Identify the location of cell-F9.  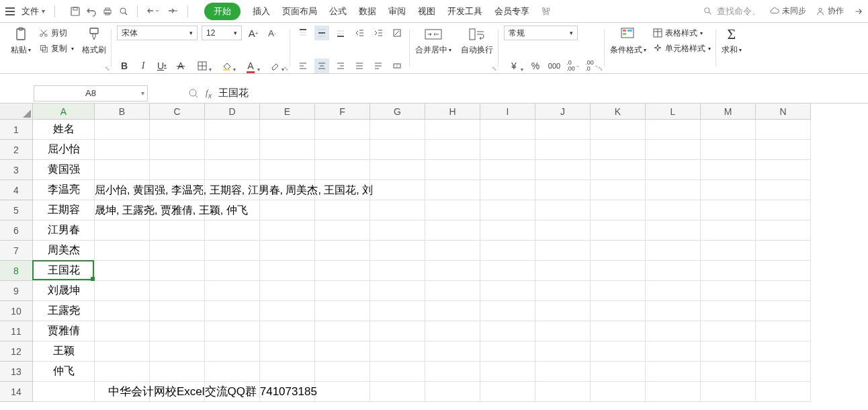
(343, 291).